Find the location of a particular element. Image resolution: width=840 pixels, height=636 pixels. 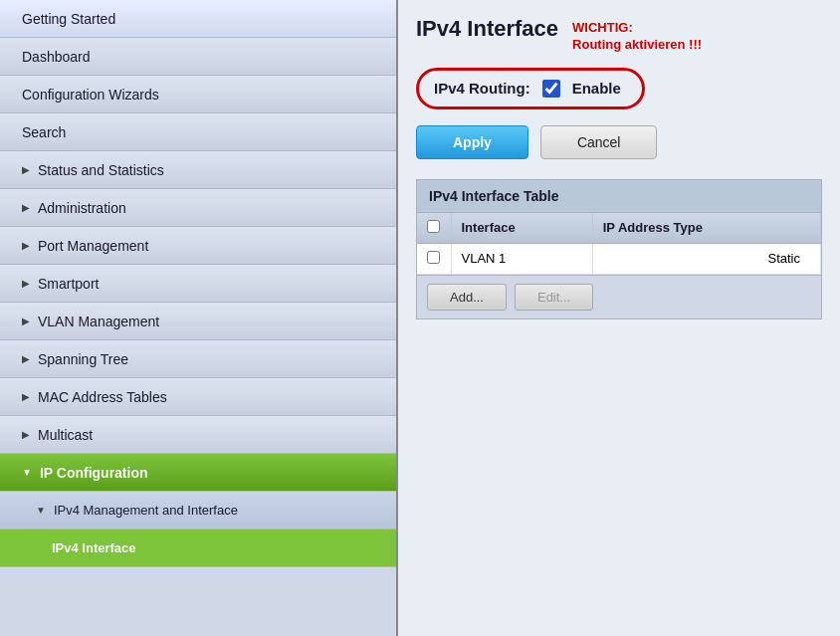

ipv4-interface-table: Interface IP Address Type VLAN 1 Static is located at coordinates (619, 244).